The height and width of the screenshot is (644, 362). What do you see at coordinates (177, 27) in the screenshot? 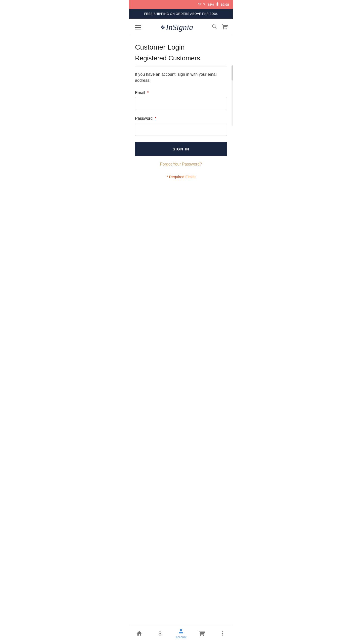
I see `logo-area: ❖ InSignia` at bounding box center [177, 27].